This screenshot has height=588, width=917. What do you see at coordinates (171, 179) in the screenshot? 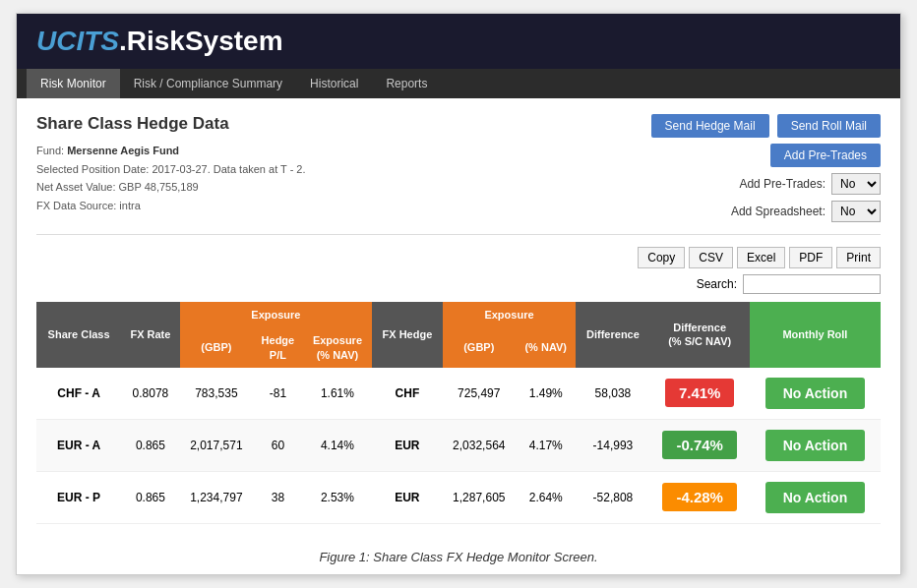
I see `fund-info: Fund: Mersenne Aegis Fund Selected Posit…` at bounding box center [171, 179].